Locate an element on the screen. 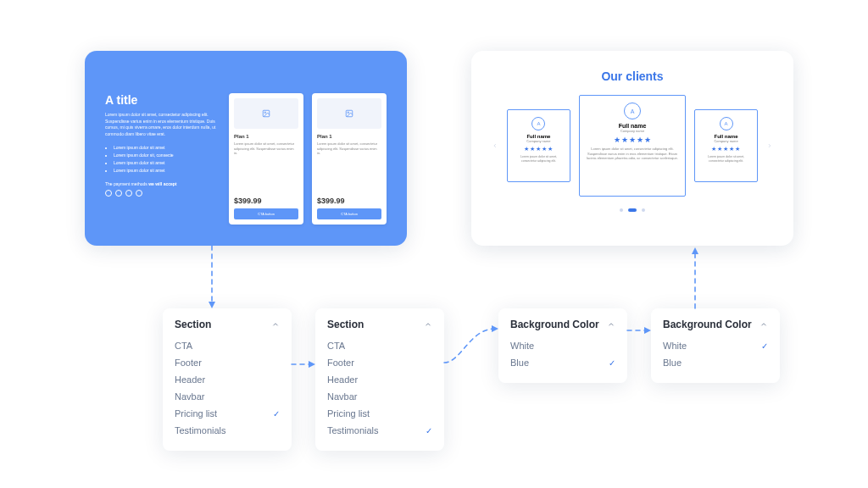  payment-methods-label: The payment methods we will accept is located at coordinates (162, 184).